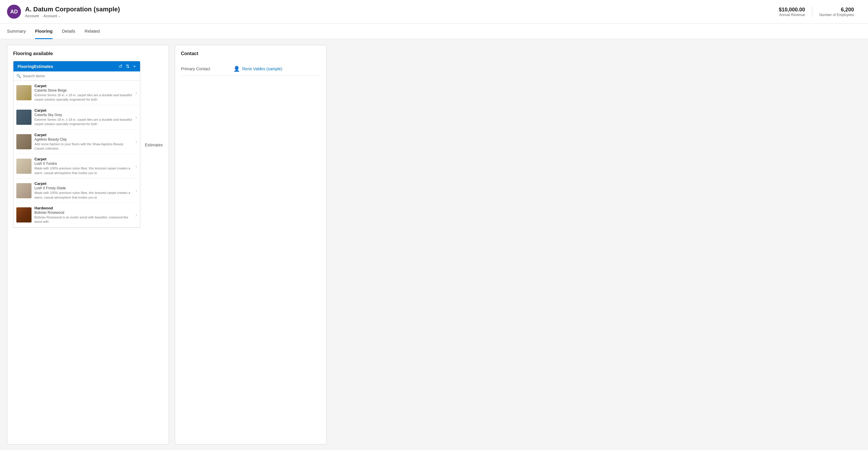 The height and width of the screenshot is (452, 868). Describe the element at coordinates (154, 145) in the screenshot. I see `estimates-label: Estimates` at that location.